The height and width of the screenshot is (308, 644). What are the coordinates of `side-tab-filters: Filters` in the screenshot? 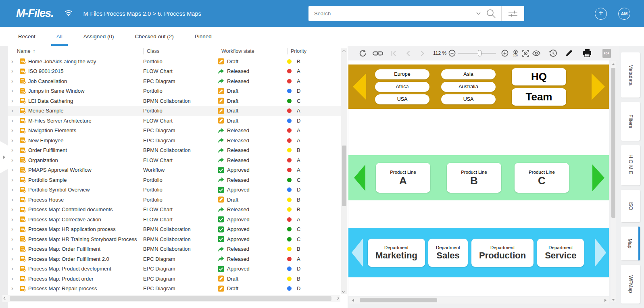 It's located at (631, 121).